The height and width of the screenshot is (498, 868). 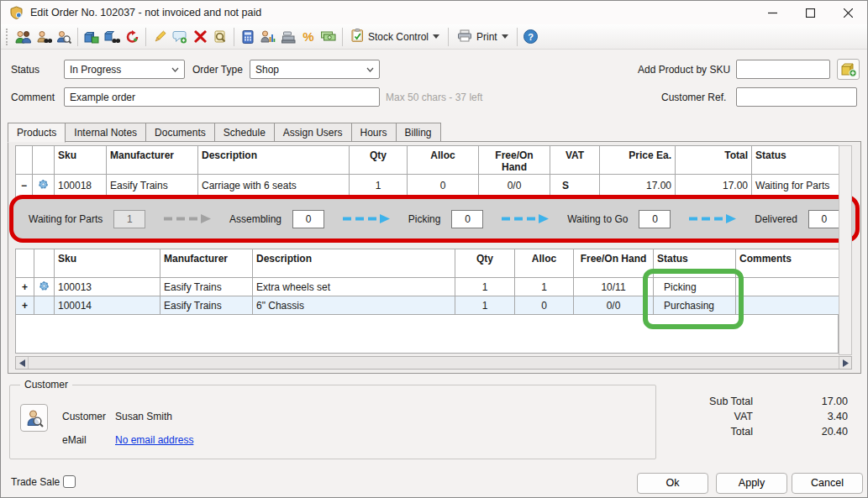 What do you see at coordinates (800, 417) in the screenshot?
I see `vat-value: 3.40` at bounding box center [800, 417].